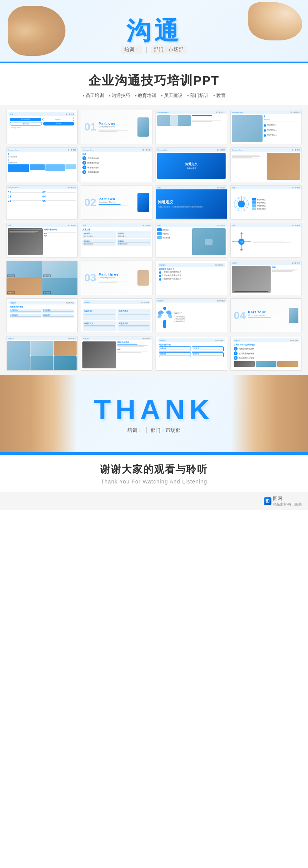 The width and height of the screenshot is (308, 868). I want to click on s20-l1, so click(285, 269).